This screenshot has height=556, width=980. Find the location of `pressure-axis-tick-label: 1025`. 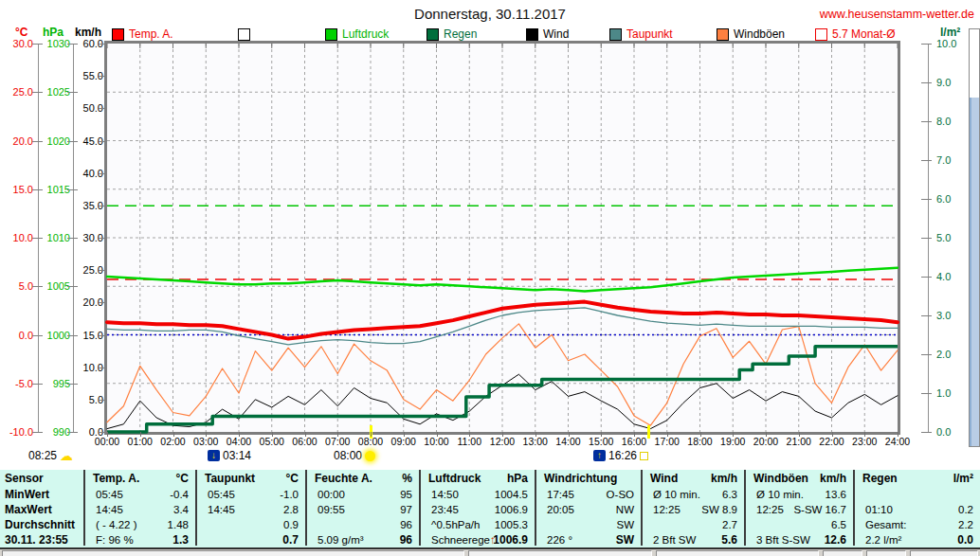

pressure-axis-tick-label: 1025 is located at coordinates (55, 92).